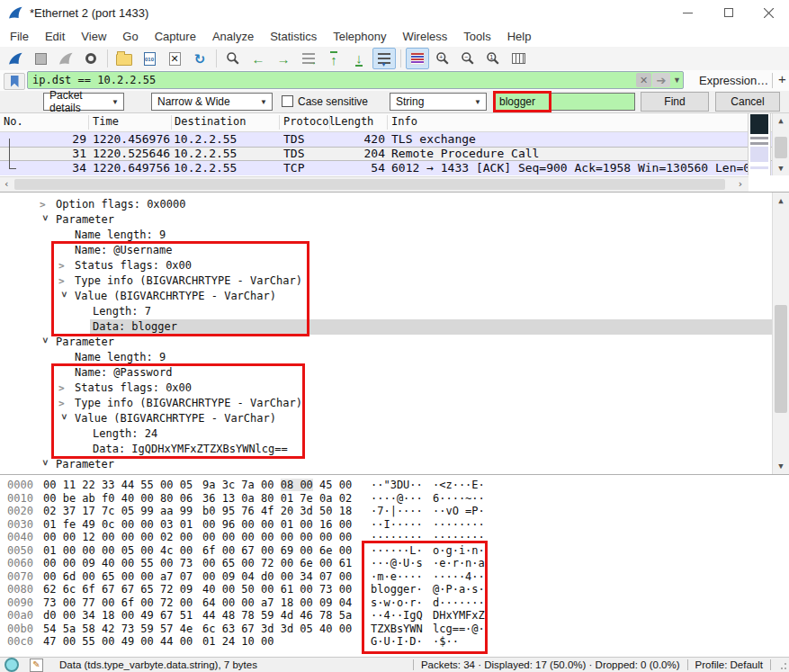 This screenshot has height=672, width=789. I want to click on filter-apply-icon: ➔, so click(661, 80).